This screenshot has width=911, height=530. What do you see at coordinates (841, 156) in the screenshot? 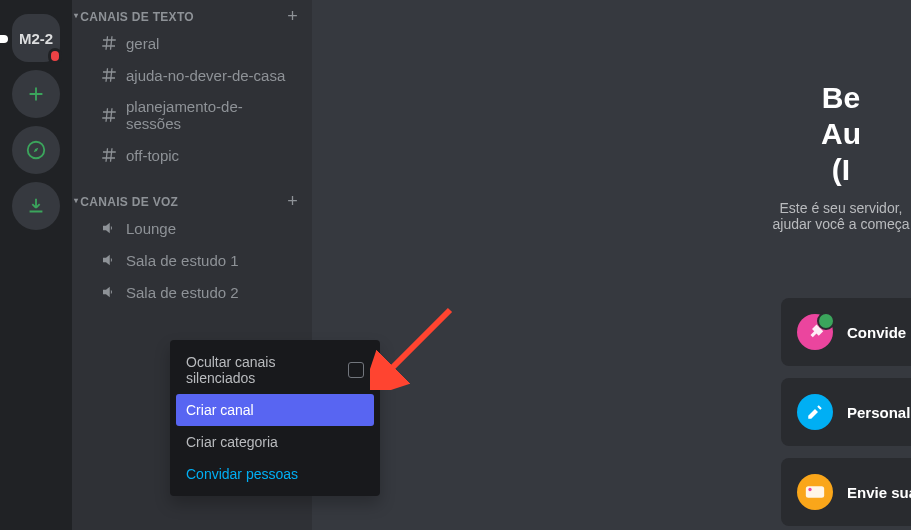
I see `welcome-block: Be Au (I Este é seu servidor, ajudar voc…` at bounding box center [841, 156].